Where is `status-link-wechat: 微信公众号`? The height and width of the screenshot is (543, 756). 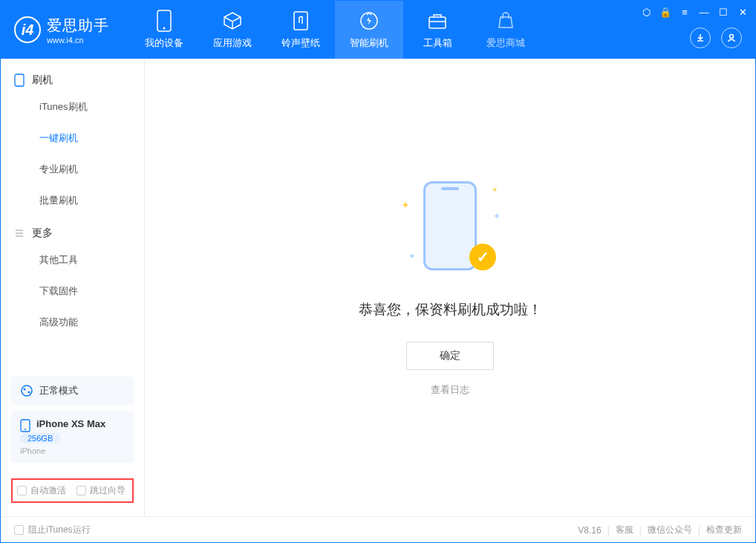 status-link-wechat: 微信公众号 is located at coordinates (670, 530).